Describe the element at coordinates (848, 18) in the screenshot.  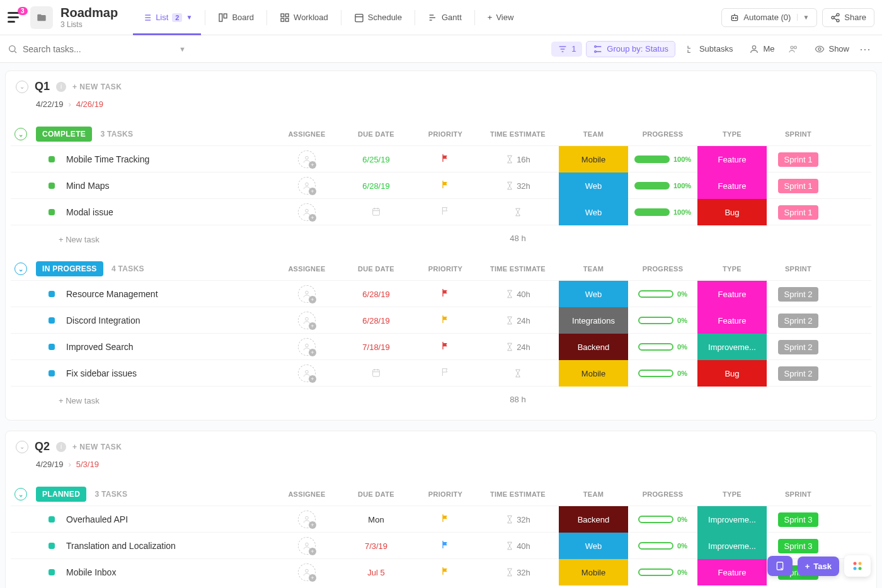
I see `share-button: Share` at that location.